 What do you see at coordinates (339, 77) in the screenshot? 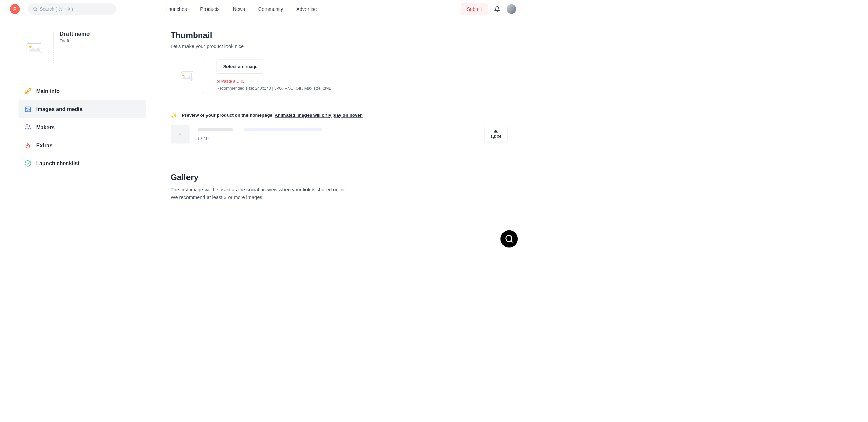
I see `thumbnail-upload-row: Select an image or Paste a URL Recommend…` at bounding box center [339, 77].